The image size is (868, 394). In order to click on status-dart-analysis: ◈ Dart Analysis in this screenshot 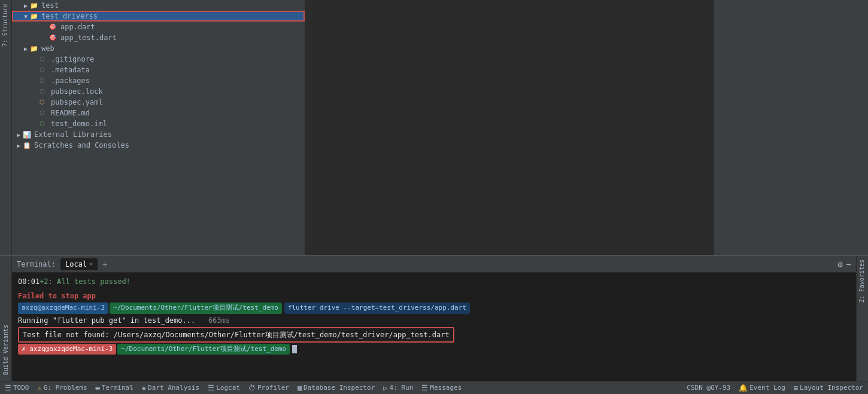, I will do `click(171, 388)`.